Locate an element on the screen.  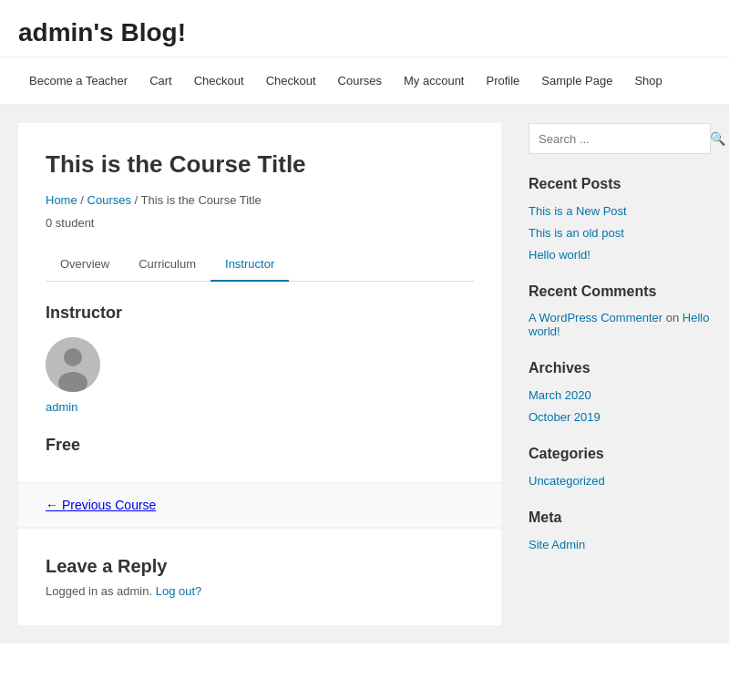
nav-item: Shop is located at coordinates (648, 80).